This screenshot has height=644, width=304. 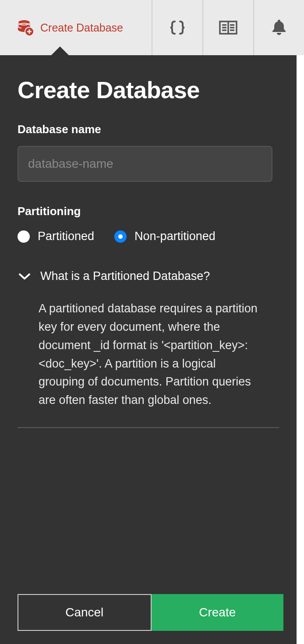 What do you see at coordinates (81, 28) in the screenshot?
I see `create-database-label: Create Database` at bounding box center [81, 28].